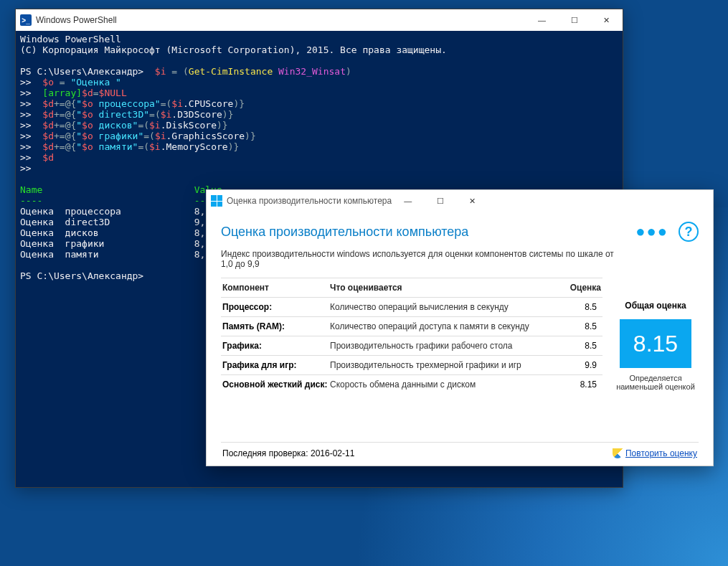  I want to click on wei-last-check: Последняя проверка: 2016-02-11, so click(288, 453).